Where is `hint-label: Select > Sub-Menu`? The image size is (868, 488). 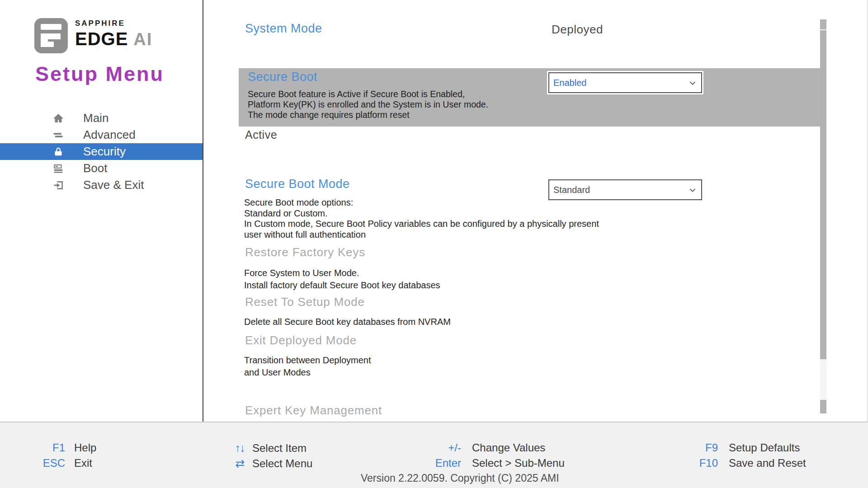 hint-label: Select > Sub-Menu is located at coordinates (518, 463).